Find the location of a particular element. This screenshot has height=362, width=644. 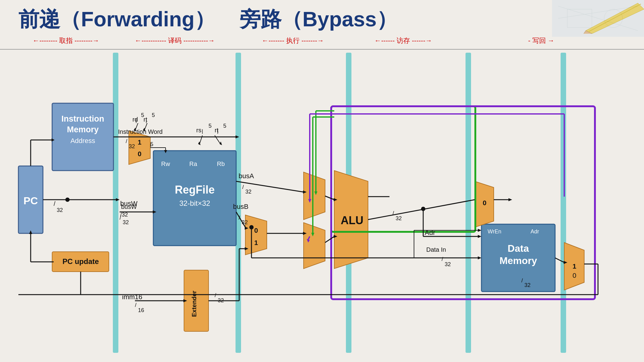

svg-text: busA is located at coordinates (246, 176).